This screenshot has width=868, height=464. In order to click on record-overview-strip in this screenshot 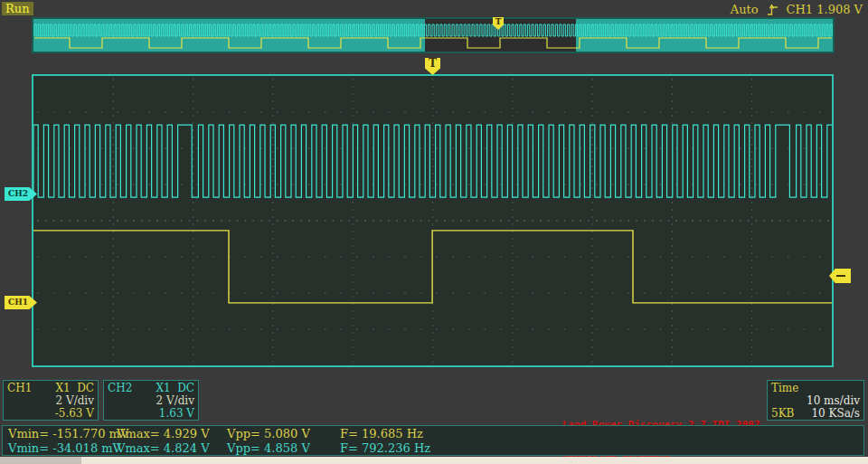, I will do `click(433, 35)`.